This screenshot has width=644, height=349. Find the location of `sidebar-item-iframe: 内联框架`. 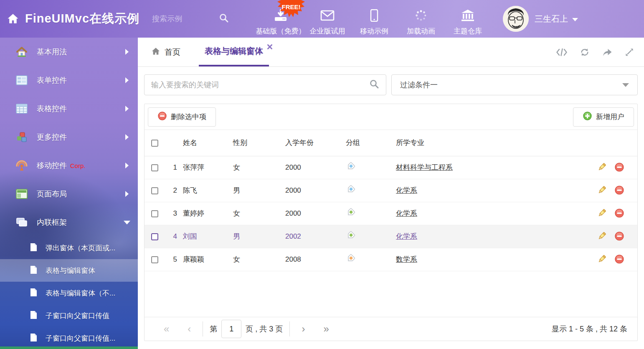

sidebar-item-iframe: 内联框架 is located at coordinates (69, 222).